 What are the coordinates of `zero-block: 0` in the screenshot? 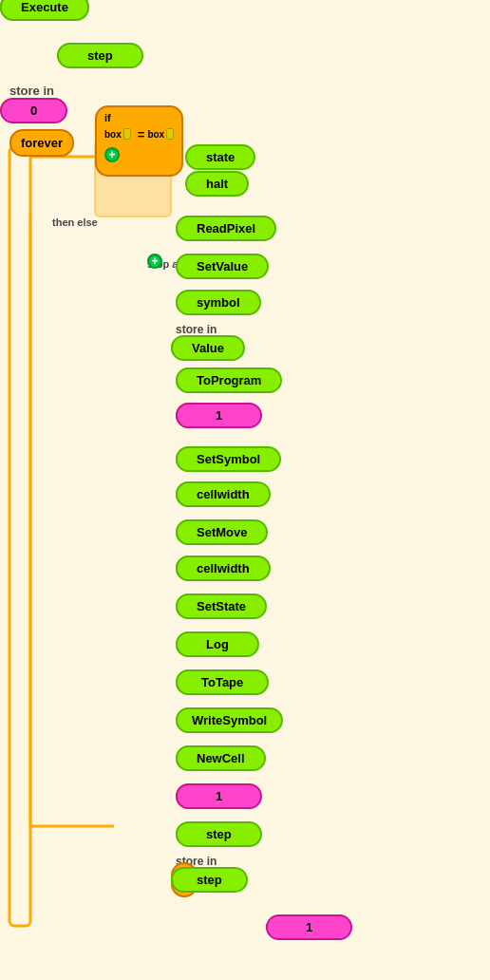 It's located at (34, 110).